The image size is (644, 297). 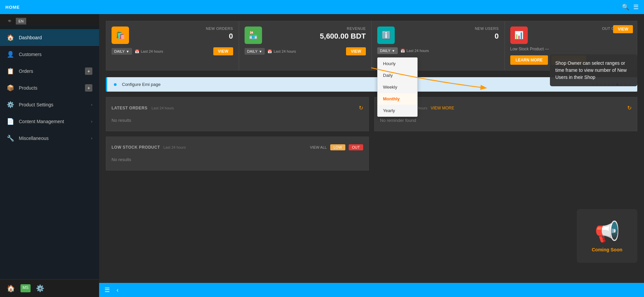 I want to click on sidebar-item-label: Customers, so click(x=56, y=54).